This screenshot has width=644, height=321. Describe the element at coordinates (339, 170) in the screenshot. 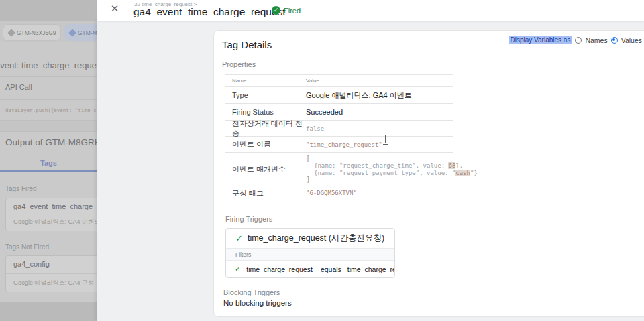

I see `table-row: 이벤트 매개변수 [ {name: "request_charge_time",…` at that location.